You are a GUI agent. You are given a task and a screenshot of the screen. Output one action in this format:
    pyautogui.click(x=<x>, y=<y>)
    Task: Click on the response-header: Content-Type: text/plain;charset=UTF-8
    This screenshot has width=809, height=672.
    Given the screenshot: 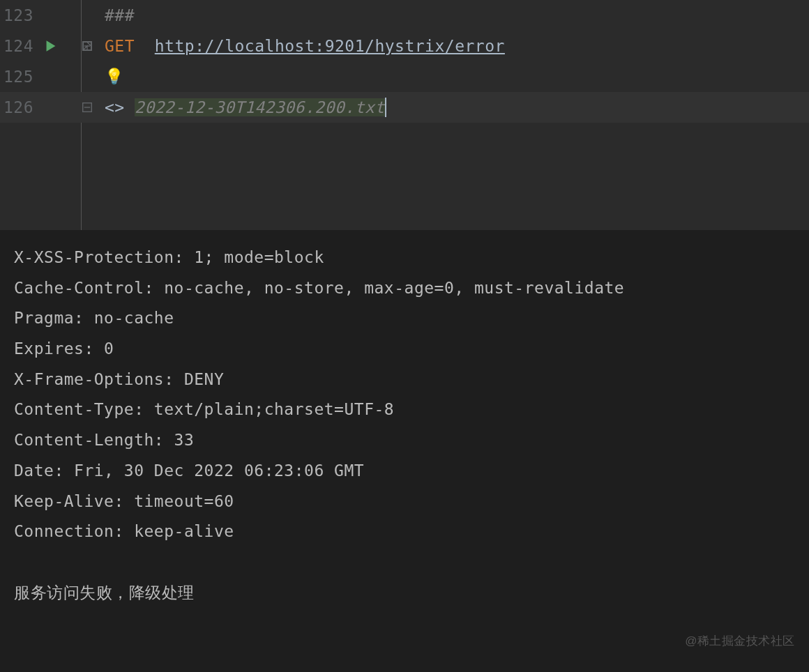 What is the action you would take?
    pyautogui.click(x=404, y=410)
    